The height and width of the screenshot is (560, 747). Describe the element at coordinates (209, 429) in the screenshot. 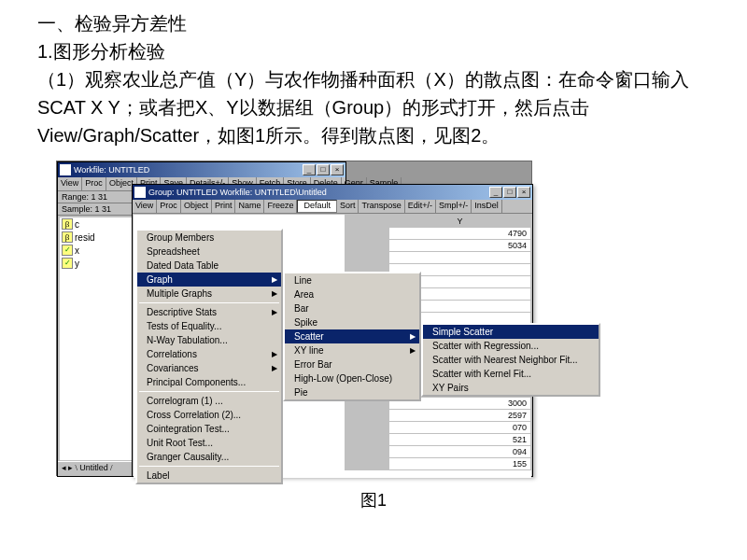

I see `menu-item: Cointegration Test...` at that location.